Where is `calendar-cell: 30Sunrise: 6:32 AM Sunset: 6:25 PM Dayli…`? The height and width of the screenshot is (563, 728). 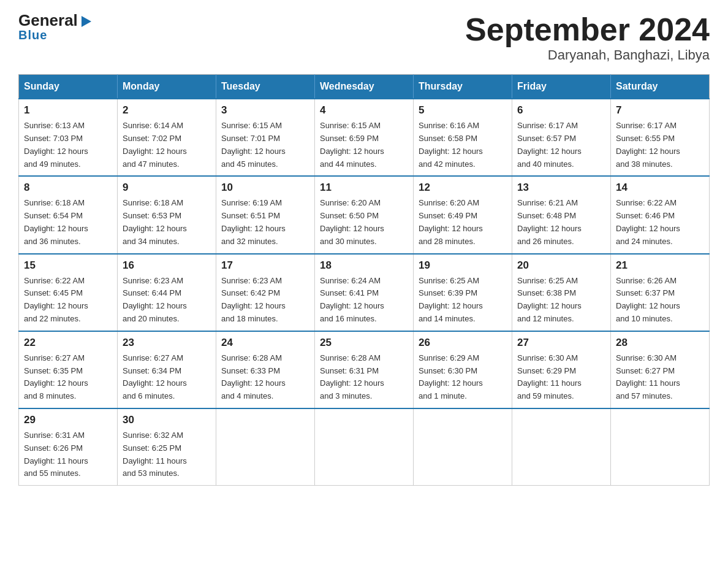
calendar-cell: 30Sunrise: 6:32 AM Sunset: 6:25 PM Dayli… is located at coordinates (167, 447).